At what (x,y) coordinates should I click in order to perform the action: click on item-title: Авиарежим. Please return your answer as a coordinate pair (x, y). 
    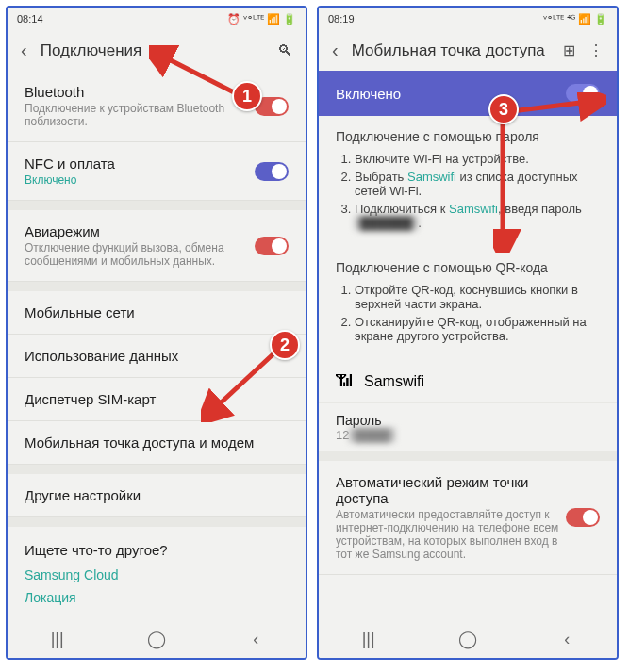
    Looking at the image, I should click on (140, 232).